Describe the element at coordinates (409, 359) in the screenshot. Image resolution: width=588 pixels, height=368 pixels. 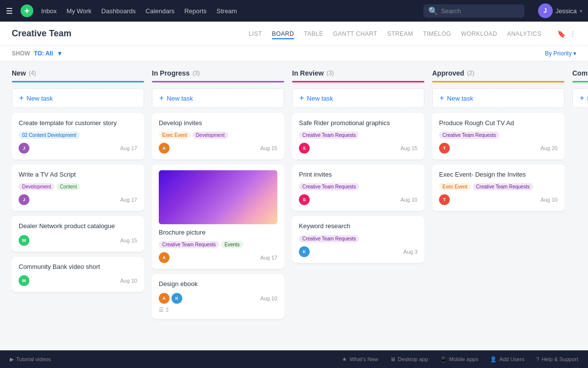
I see `desktop-app-button: 🖥 Desktop app` at that location.